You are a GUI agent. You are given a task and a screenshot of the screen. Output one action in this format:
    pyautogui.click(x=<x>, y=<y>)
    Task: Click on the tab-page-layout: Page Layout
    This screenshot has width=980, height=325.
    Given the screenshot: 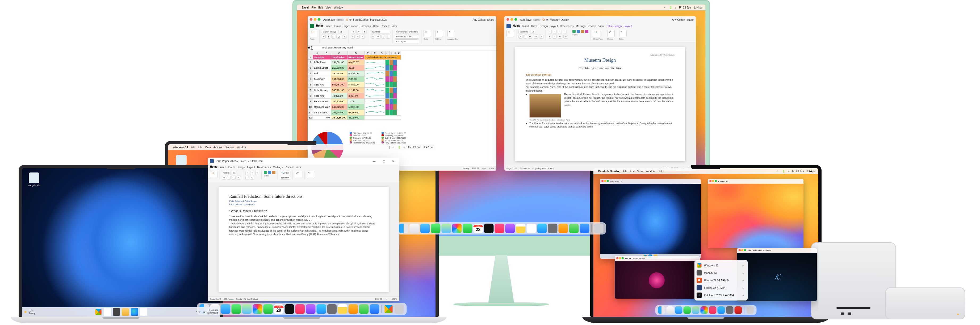 What is the action you would take?
    pyautogui.click(x=350, y=26)
    